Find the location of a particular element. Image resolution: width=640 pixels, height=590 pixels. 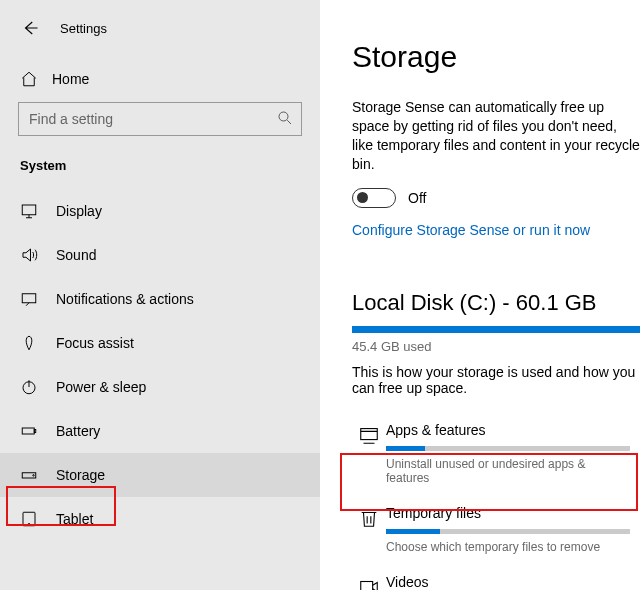

apps-icon is located at coordinates (369, 435).